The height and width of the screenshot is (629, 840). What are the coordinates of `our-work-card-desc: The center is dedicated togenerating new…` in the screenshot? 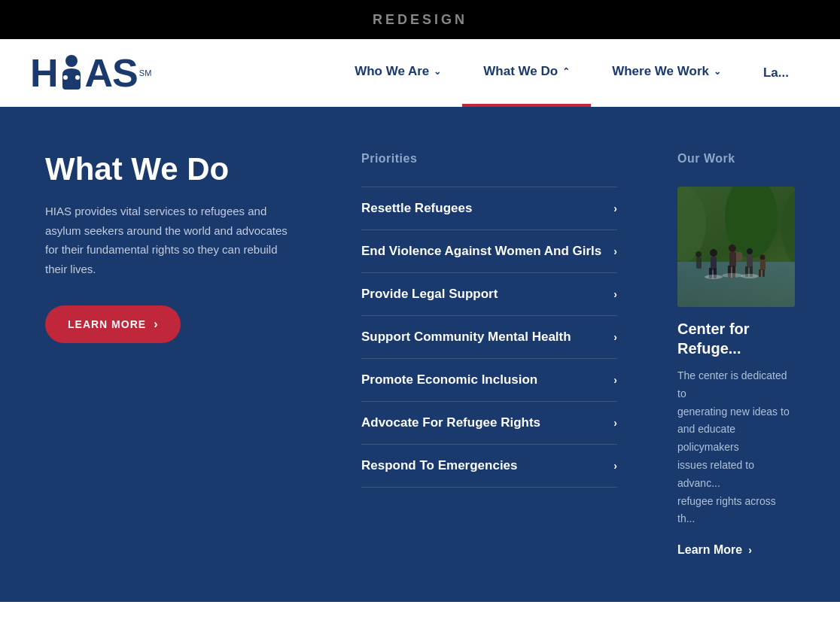 It's located at (736, 448).